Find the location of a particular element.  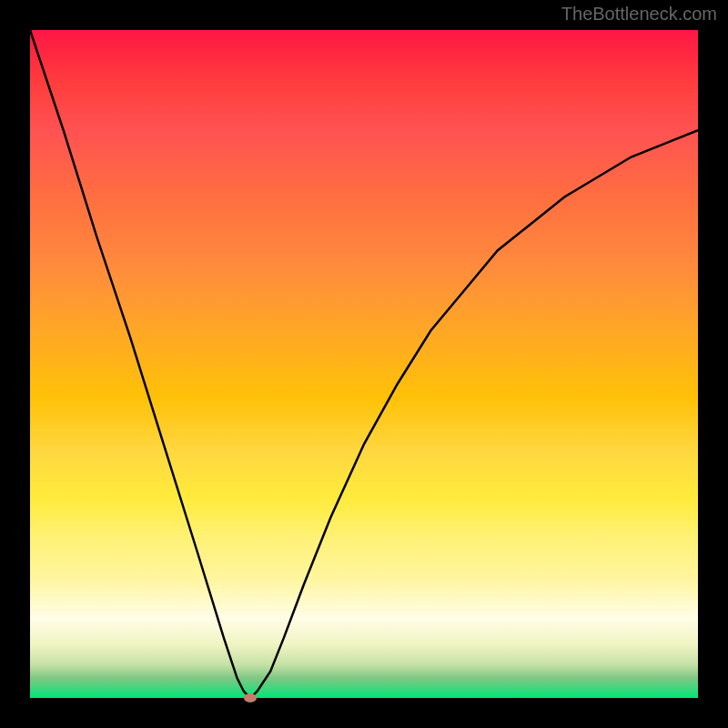

watermark-text: TheBottleneck.com is located at coordinates (639, 15).